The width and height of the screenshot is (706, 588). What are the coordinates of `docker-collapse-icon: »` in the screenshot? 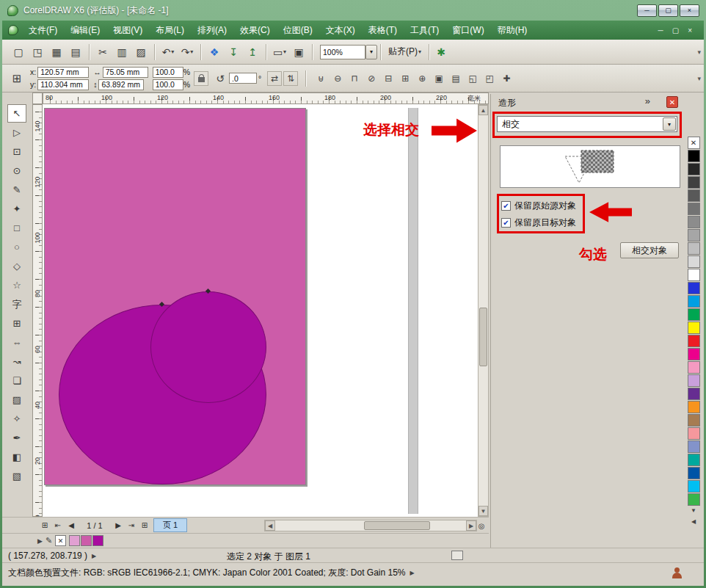 It's located at (647, 101).